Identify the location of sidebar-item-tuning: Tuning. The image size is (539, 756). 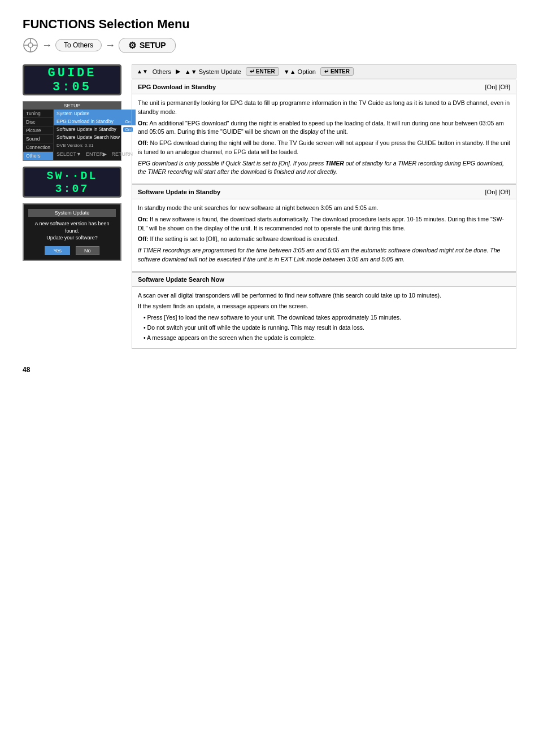
(38, 114).